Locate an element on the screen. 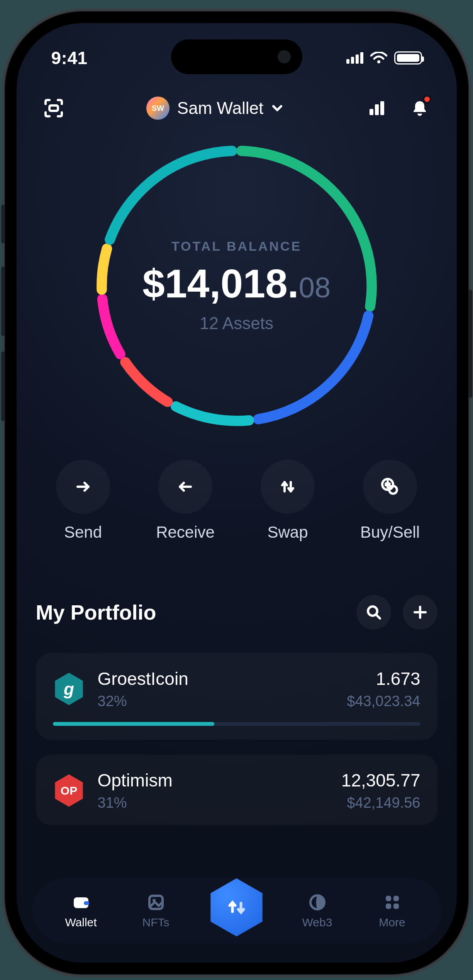 This screenshot has height=980, width=473. app-header: SW Sam Wallet is located at coordinates (237, 108).